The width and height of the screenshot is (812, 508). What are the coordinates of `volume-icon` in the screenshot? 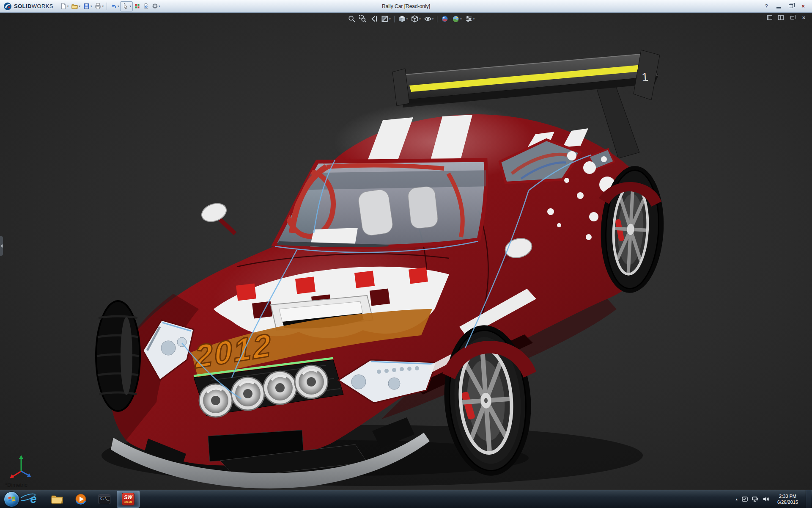 It's located at (766, 499).